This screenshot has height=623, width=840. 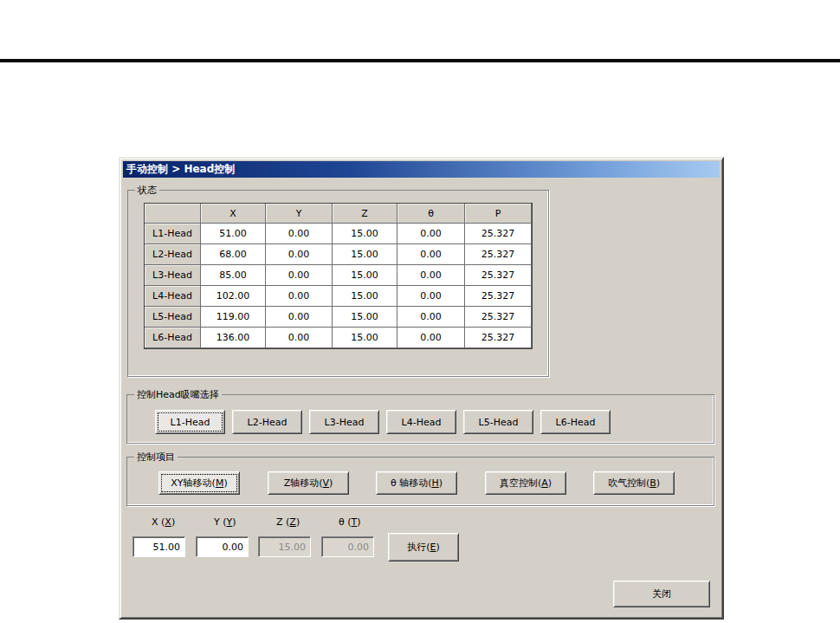 I want to click on table-cell: 119.00, so click(x=234, y=317).